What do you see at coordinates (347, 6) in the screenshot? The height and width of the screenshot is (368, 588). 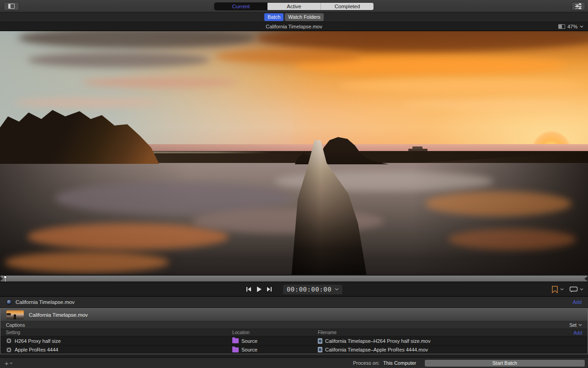 I see `tab-completed: Completed` at bounding box center [347, 6].